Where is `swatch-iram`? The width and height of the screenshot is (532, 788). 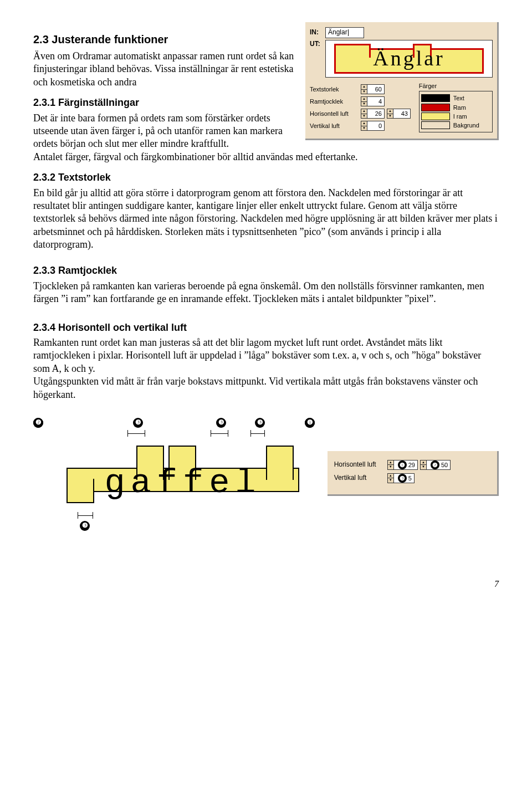 swatch-iram is located at coordinates (436, 116).